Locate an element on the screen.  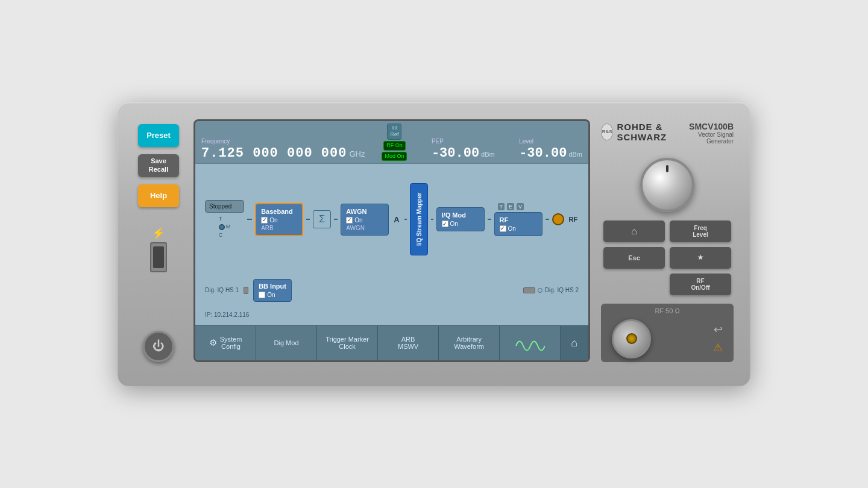
help-button: Help is located at coordinates (159, 196).